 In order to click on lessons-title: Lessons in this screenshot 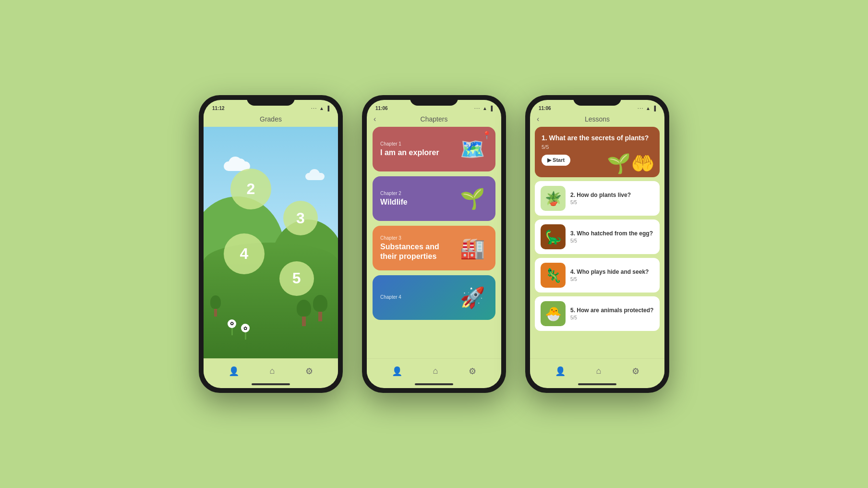, I will do `click(597, 119)`.